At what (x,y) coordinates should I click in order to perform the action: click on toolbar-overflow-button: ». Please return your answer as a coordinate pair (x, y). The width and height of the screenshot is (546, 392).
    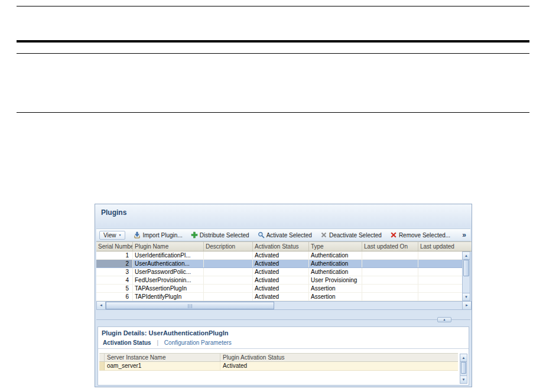
    Looking at the image, I should click on (464, 235).